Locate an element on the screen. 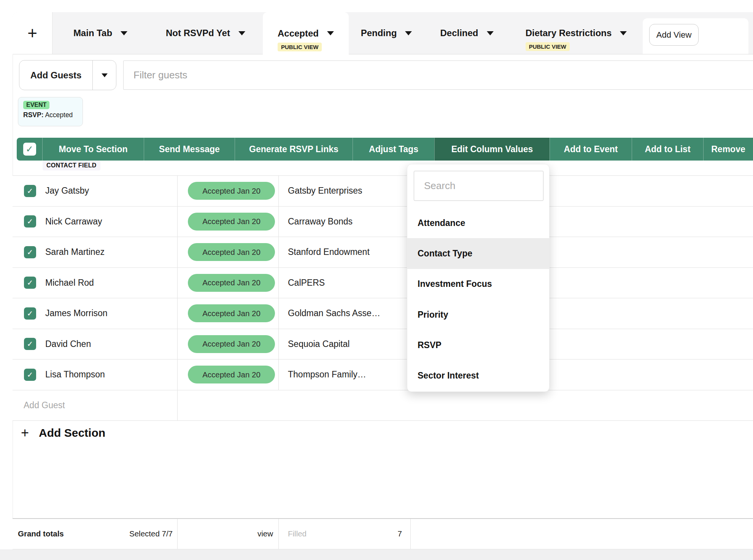 The image size is (753, 560). add-guests-button: Add Guests is located at coordinates (56, 75).